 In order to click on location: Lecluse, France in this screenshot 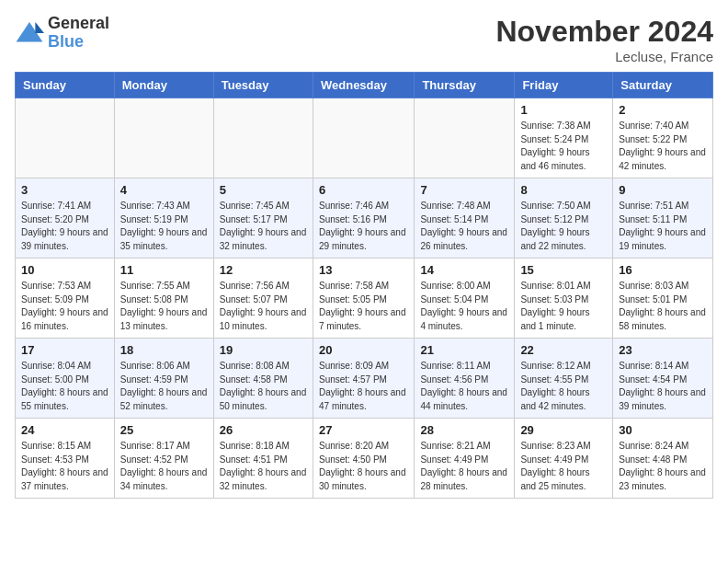, I will do `click(605, 57)`.